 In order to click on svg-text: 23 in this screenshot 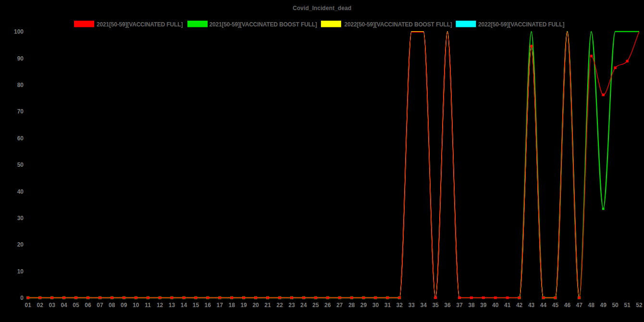, I will do `click(292, 305)`.